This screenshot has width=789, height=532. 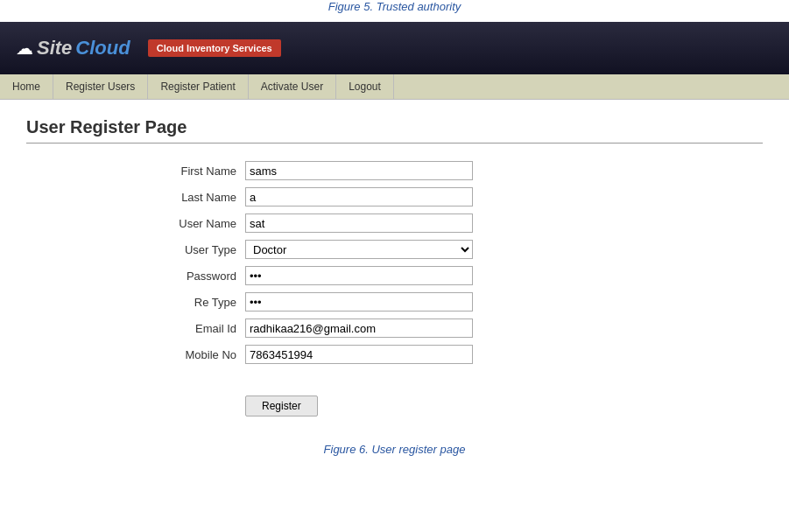 What do you see at coordinates (193, 198) in the screenshot?
I see `label-lastname: Last Name` at bounding box center [193, 198].